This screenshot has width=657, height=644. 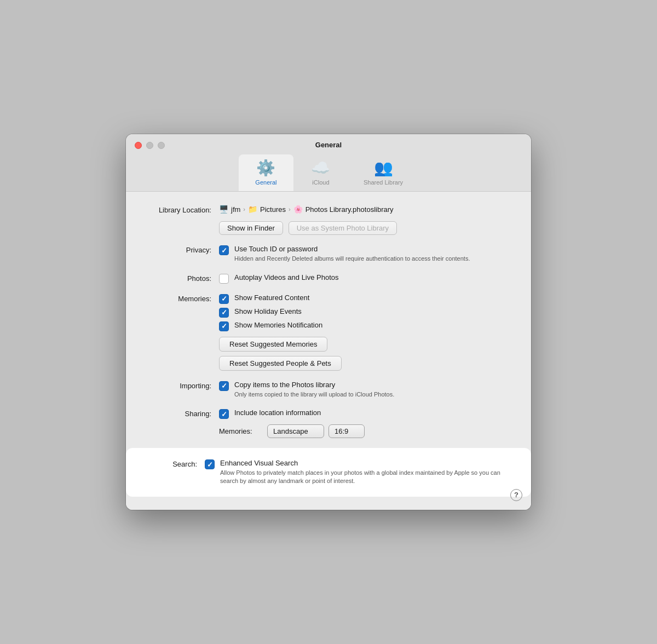 I want to click on show-in-finder-button: Show in Finder, so click(x=251, y=228).